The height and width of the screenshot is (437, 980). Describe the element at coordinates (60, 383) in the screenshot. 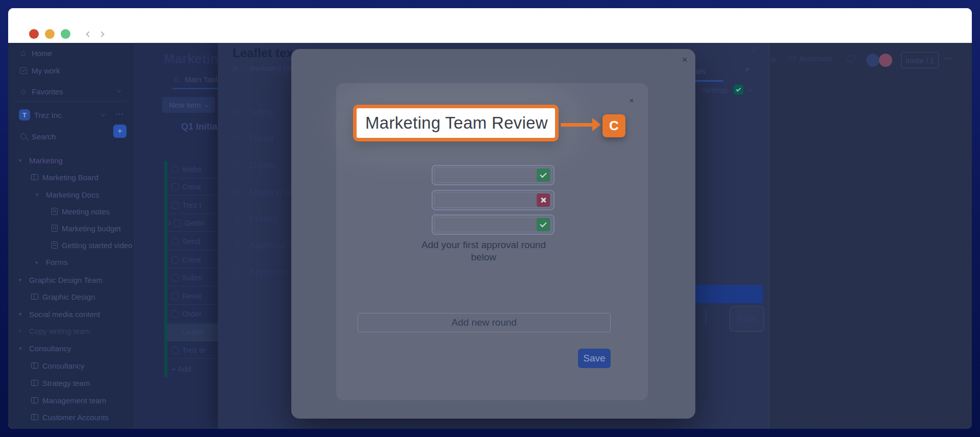

I see `sidebar-item-strategy-team: Strategy team` at that location.